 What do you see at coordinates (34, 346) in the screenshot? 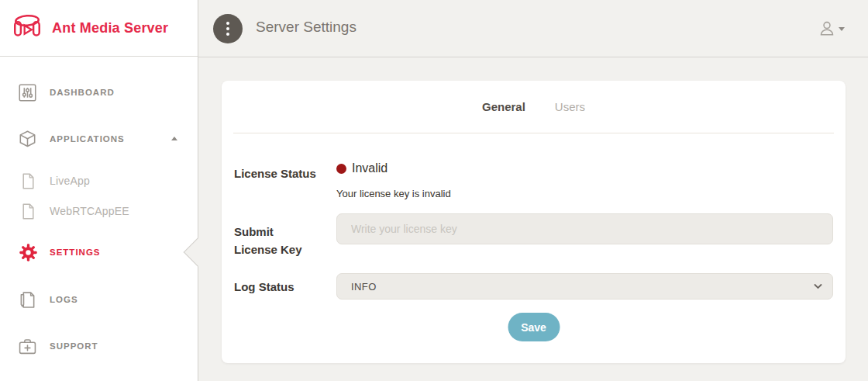
I see `first-aid-kit-icon` at bounding box center [34, 346].